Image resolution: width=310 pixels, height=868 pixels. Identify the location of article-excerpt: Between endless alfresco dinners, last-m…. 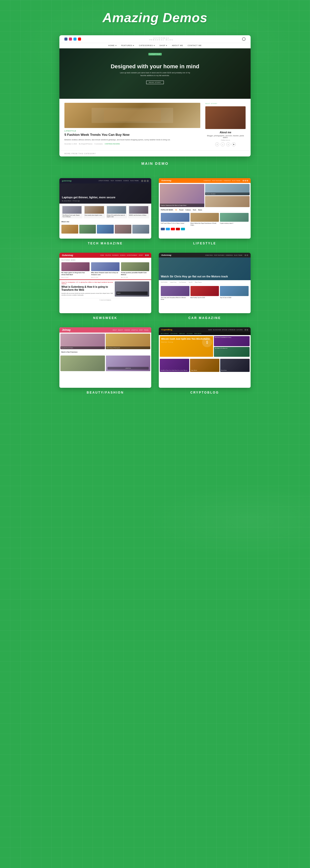
(132, 140).